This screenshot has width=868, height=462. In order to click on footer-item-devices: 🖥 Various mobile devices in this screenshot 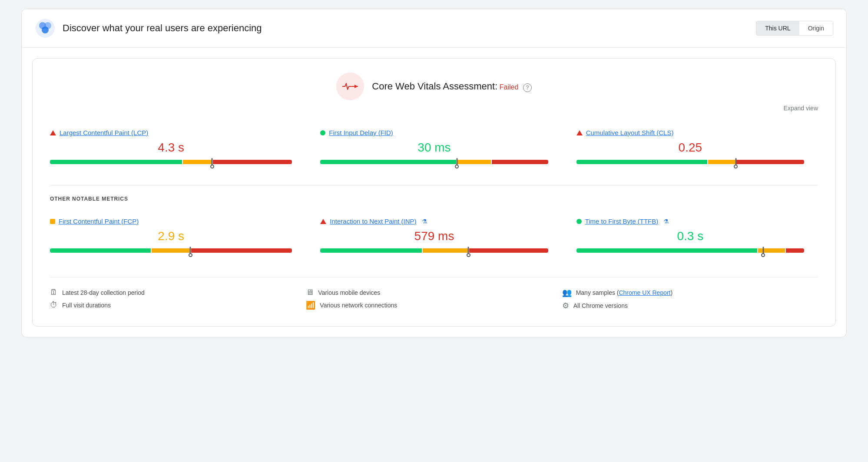, I will do `click(434, 293)`.